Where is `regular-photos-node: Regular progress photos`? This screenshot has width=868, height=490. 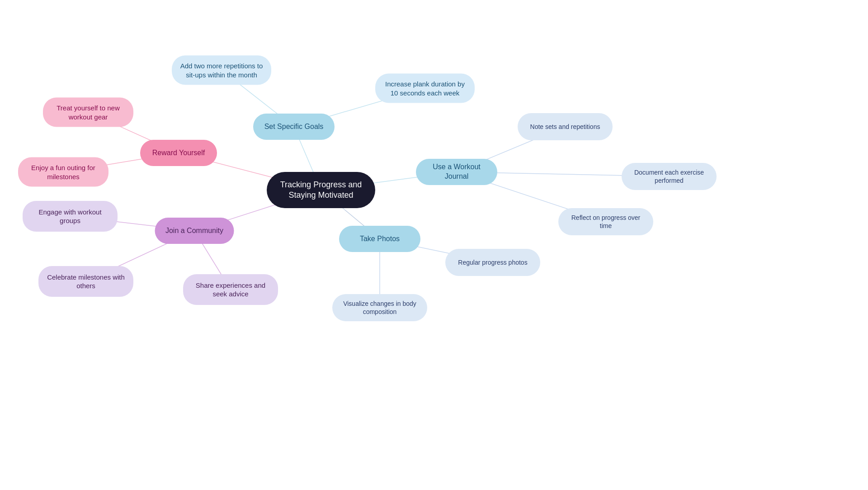
regular-photos-node: Regular progress photos is located at coordinates (493, 262).